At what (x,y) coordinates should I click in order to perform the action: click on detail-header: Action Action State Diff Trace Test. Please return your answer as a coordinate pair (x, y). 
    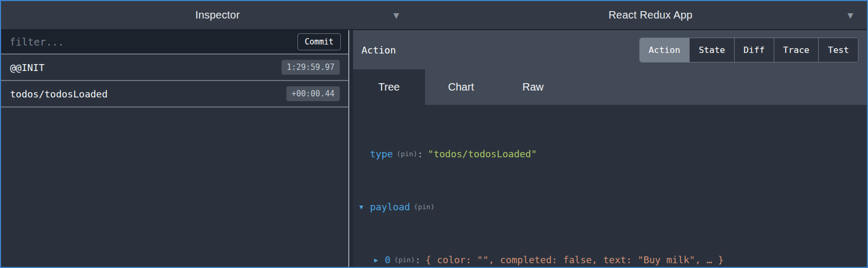
    Looking at the image, I should click on (610, 50).